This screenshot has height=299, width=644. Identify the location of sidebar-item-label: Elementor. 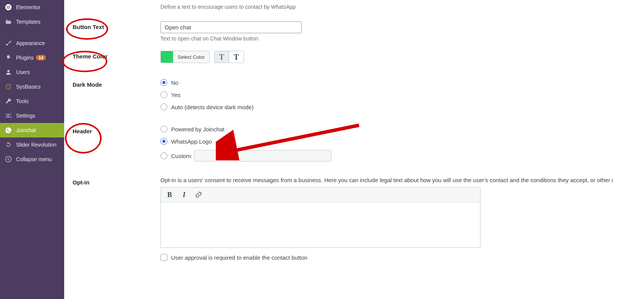
(28, 7).